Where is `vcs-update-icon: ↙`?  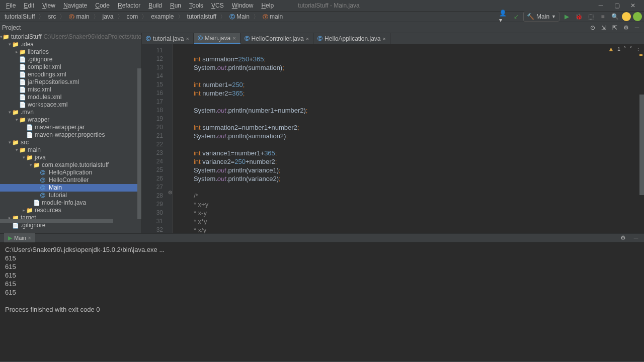 vcs-update-icon: ↙ is located at coordinates (516, 17).